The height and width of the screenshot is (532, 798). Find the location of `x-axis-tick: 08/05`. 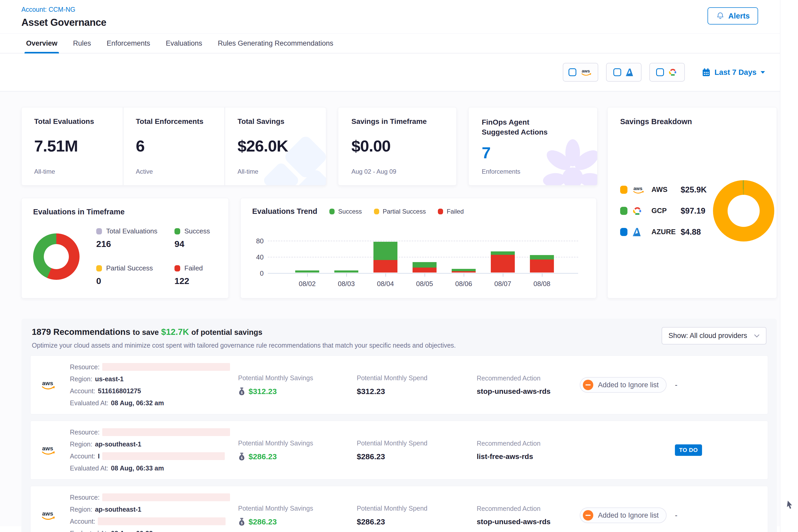

x-axis-tick: 08/05 is located at coordinates (425, 284).